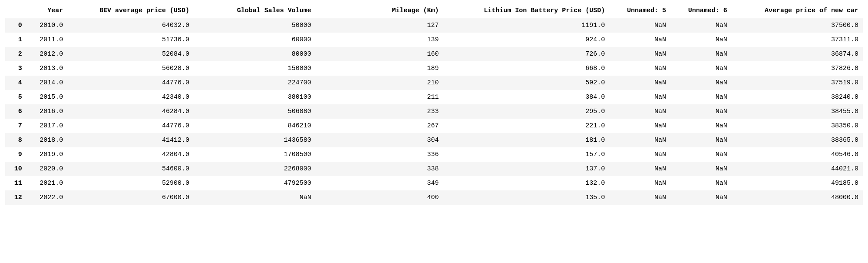  I want to click on cell: 1708500, so click(283, 155).